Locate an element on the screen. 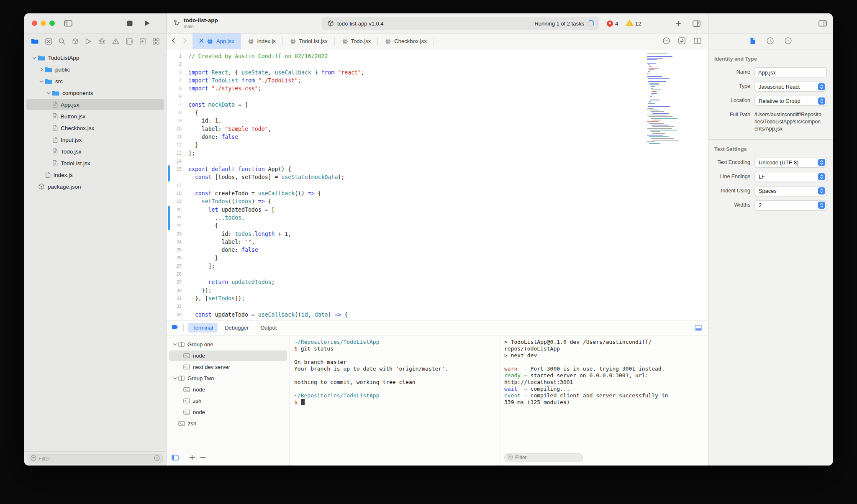 The width and height of the screenshot is (857, 504). toggle-right-sidebar-icon is located at coordinates (823, 23).